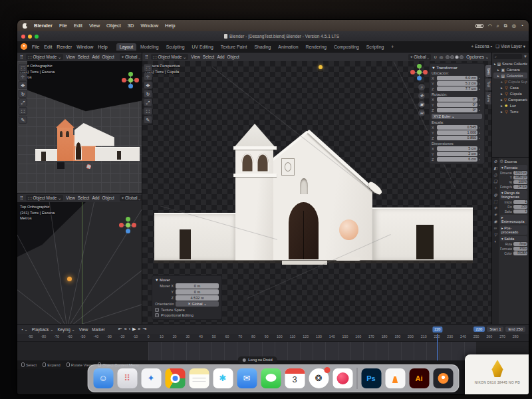 The height and width of the screenshot is (399, 532). What do you see at coordinates (457, 116) in the screenshot?
I see `rotation-mode-dropdown: XYZ Euler ⌄` at bounding box center [457, 116].